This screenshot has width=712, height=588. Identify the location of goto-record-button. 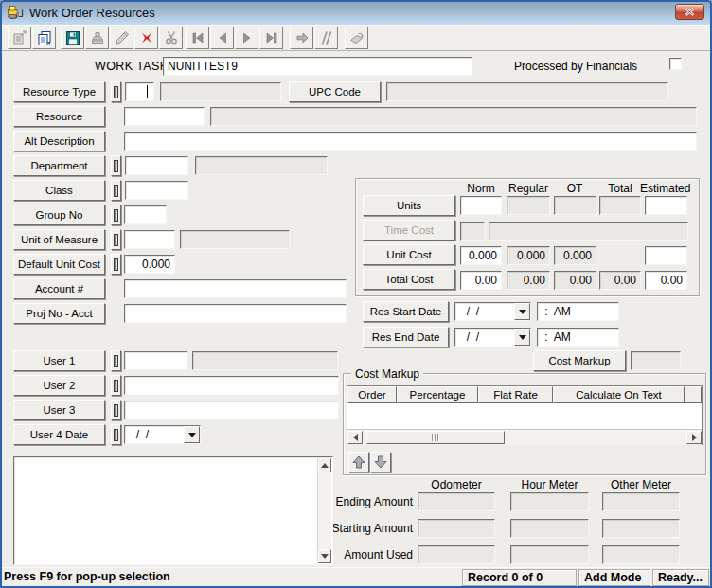
(301, 38).